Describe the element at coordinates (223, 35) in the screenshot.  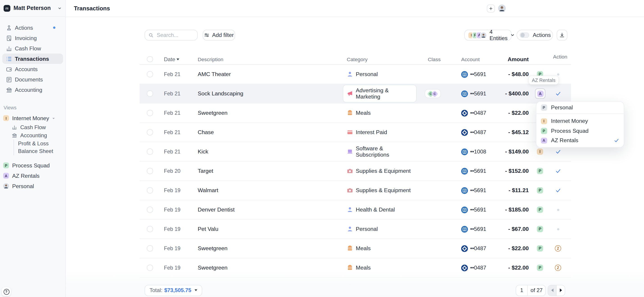
I see `add-filter-label: Add filter` at that location.